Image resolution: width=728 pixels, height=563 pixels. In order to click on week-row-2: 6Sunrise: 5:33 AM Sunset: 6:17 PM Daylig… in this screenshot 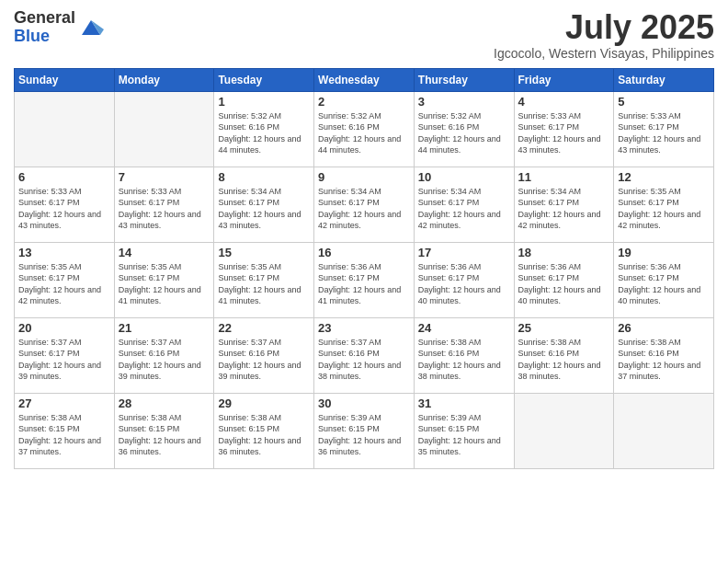, I will do `click(364, 204)`.